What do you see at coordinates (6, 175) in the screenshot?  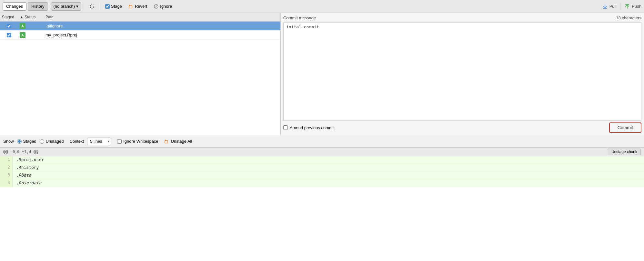 I see `diff-line-number: 3` at bounding box center [6, 175].